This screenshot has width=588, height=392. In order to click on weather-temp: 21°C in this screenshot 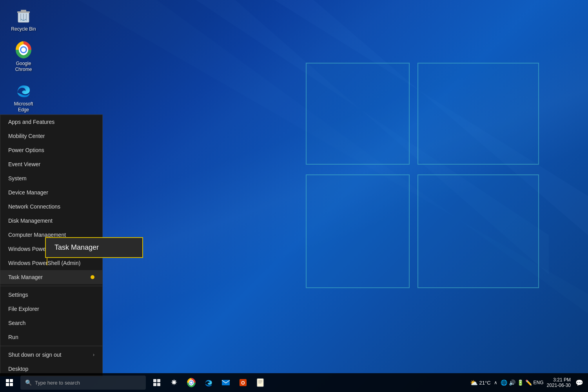, I will do `click(485, 383)`.